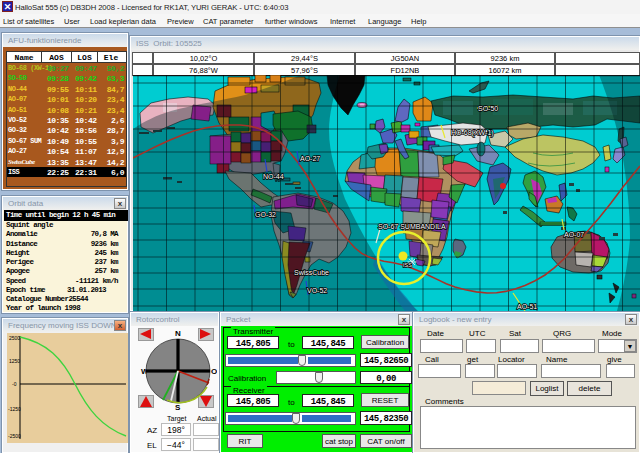  I want to click on svg-text: AO-51, so click(527, 306).